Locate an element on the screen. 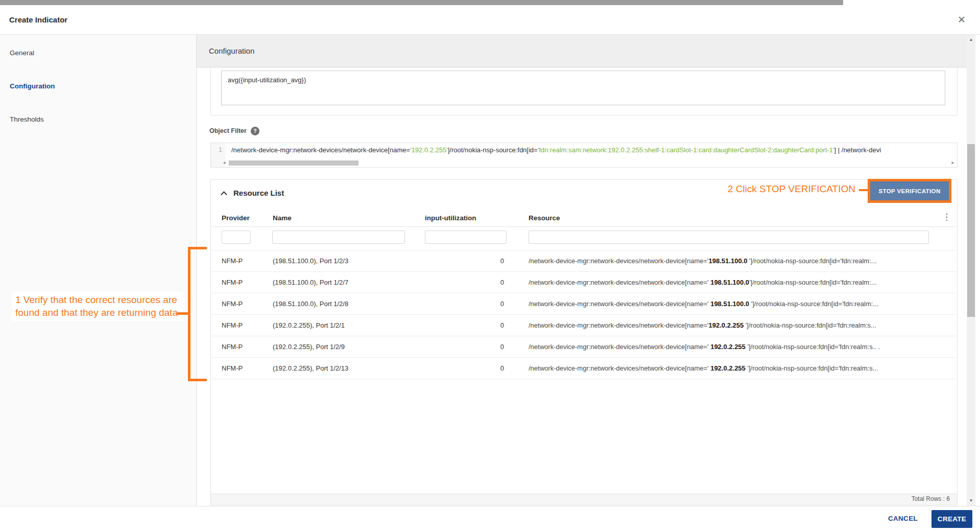 This screenshot has width=980, height=531. code-text: /network-device-mgr:network-devices/netw… is located at coordinates (321, 150).